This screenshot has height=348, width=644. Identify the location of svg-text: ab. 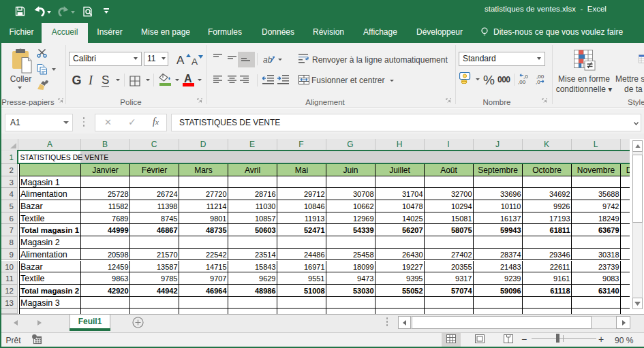
(268, 60).